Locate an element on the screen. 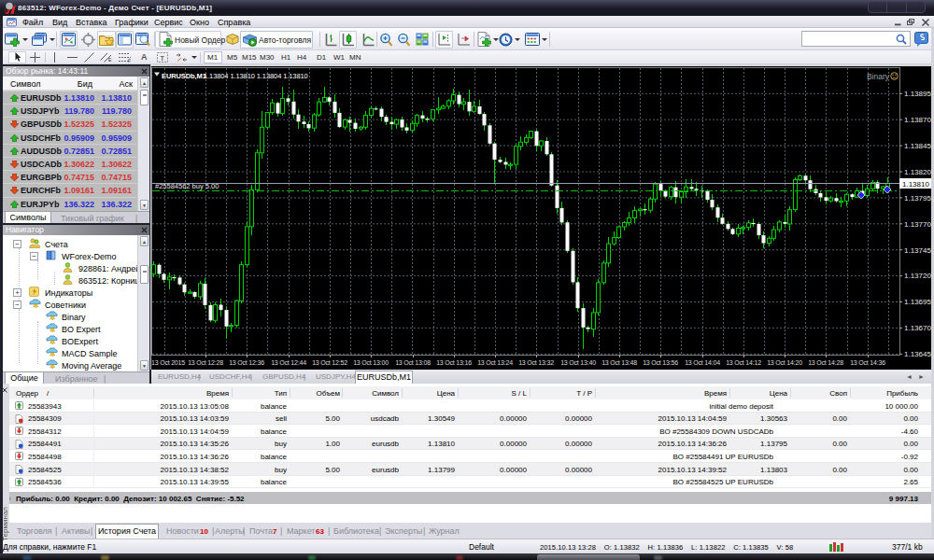 This screenshot has width=934, height=560. svg-text: 13 Oct 13:32 is located at coordinates (536, 362).